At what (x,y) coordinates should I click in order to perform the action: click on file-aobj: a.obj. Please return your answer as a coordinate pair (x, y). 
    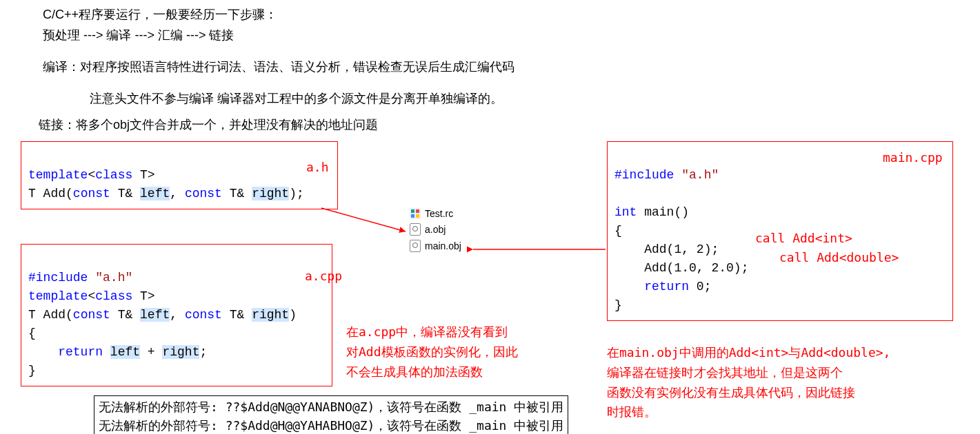
    Looking at the image, I should click on (436, 229).